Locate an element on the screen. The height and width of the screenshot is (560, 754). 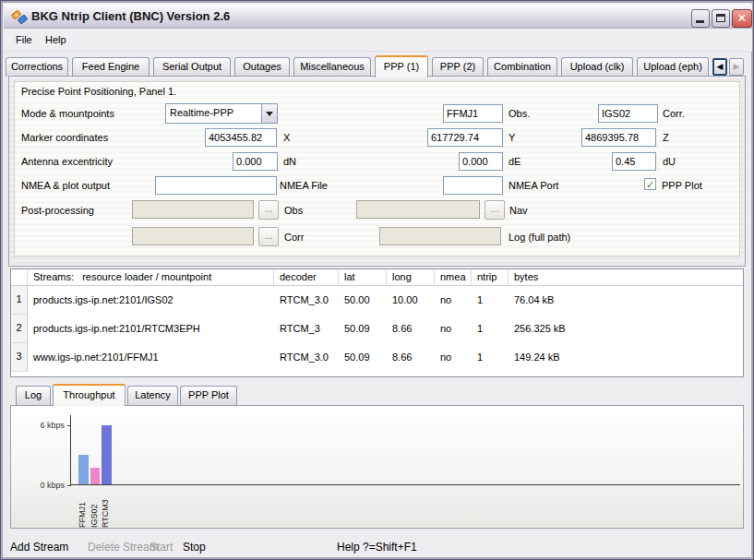
window-title: BKG Ntrip Client (BNC) Version 2.6 is located at coordinates (131, 17).